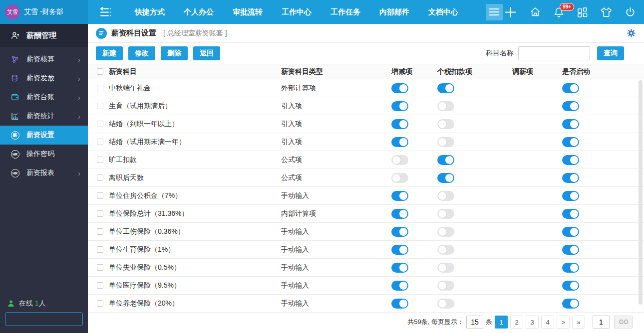  What do you see at coordinates (100, 72) in the screenshot?
I see `select-all-checkbox` at bounding box center [100, 72].